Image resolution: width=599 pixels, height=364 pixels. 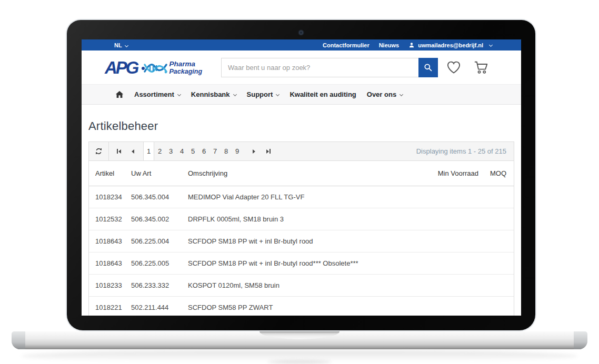 I want to click on laptop-notch, so click(x=300, y=336).